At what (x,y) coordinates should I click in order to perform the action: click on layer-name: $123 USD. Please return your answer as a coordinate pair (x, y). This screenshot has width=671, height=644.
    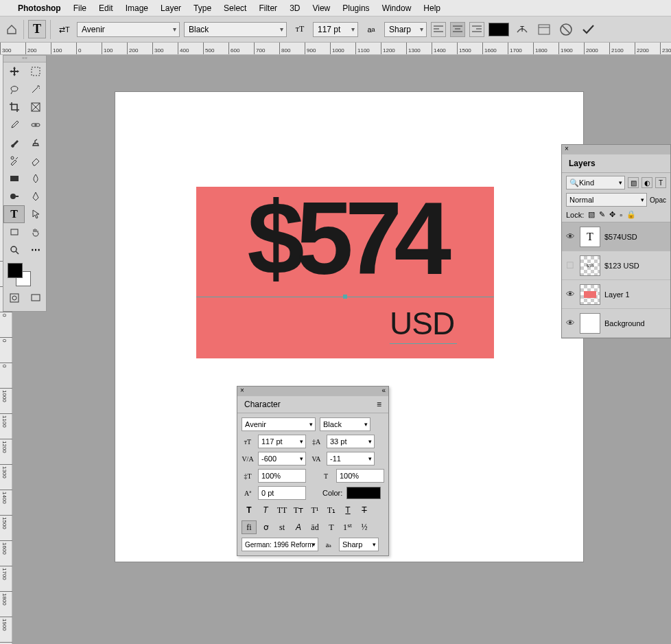
    Looking at the image, I should click on (622, 266).